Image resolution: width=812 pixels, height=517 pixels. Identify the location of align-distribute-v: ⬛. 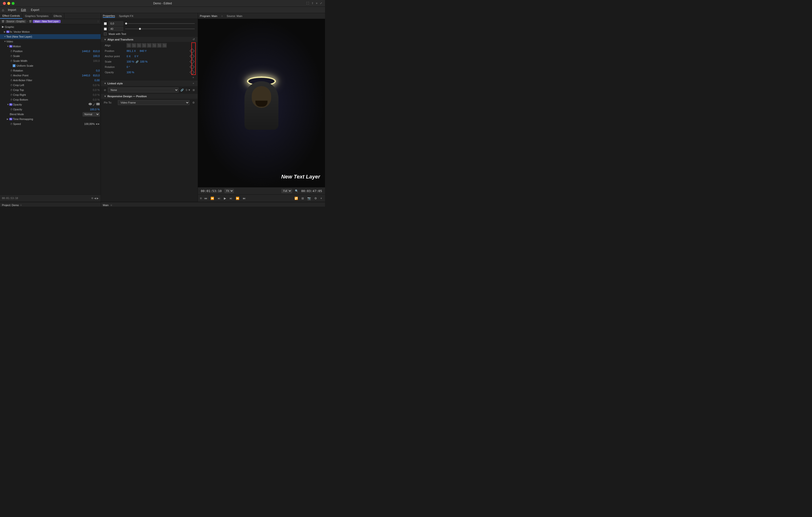
(165, 45).